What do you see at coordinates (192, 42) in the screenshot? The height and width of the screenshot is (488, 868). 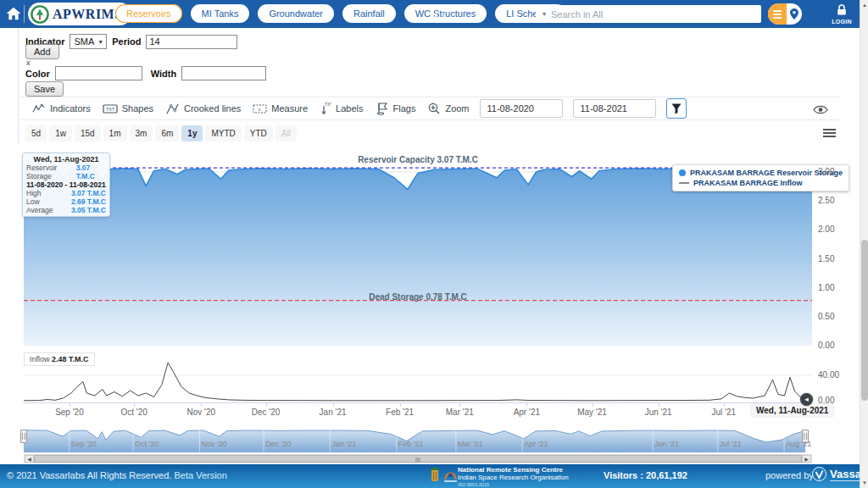 I see `period-input` at bounding box center [192, 42].